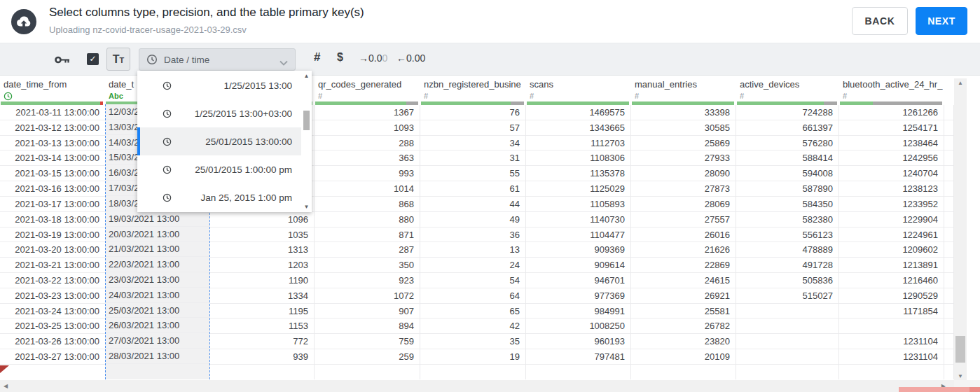 The height and width of the screenshot is (392, 980). Describe the element at coordinates (891, 113) in the screenshot. I see `table-cell: 1261266` at that location.